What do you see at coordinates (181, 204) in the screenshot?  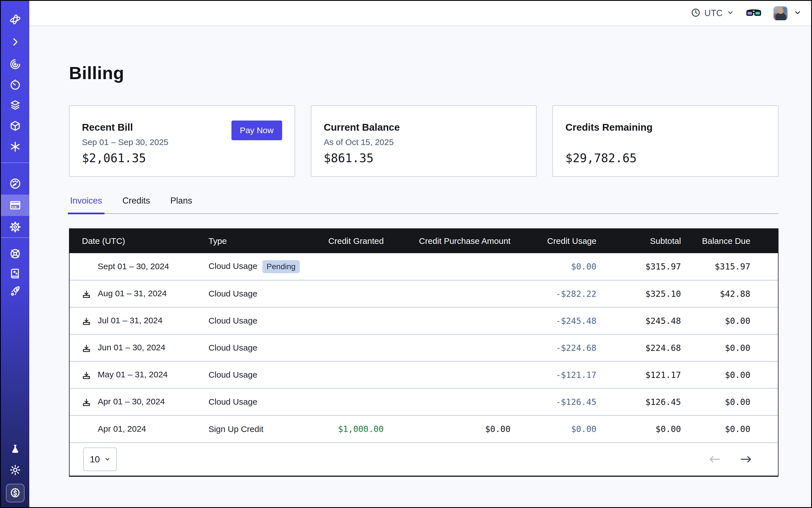 I see `tab-plans: Plans` at bounding box center [181, 204].